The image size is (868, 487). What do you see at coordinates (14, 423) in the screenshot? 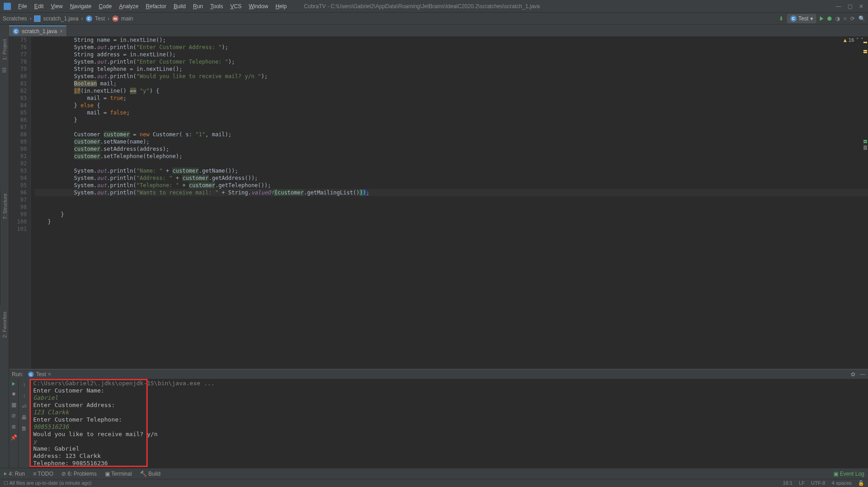
I see `run-toolbar-left: ■ ▦ ⊘ ≣ 📌` at bounding box center [14, 423].